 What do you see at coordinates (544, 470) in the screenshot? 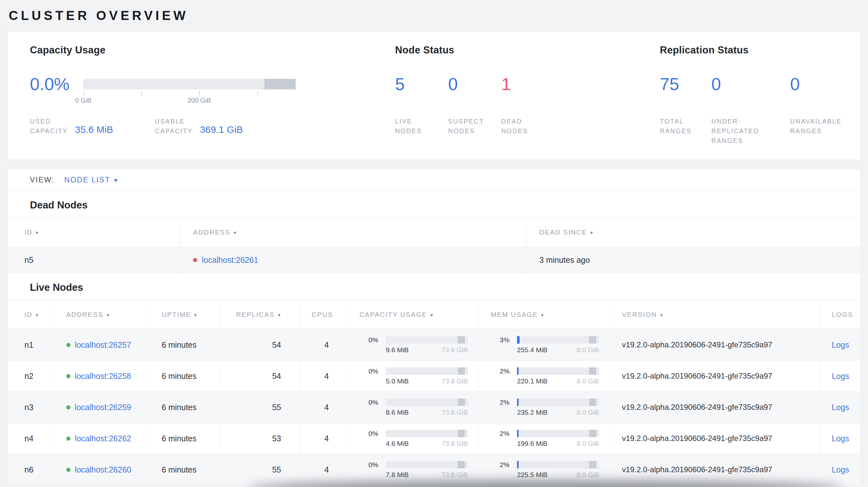
I see `mem-usage-cell: 2% 225.5 MiB 8.0 GiB` at bounding box center [544, 470].